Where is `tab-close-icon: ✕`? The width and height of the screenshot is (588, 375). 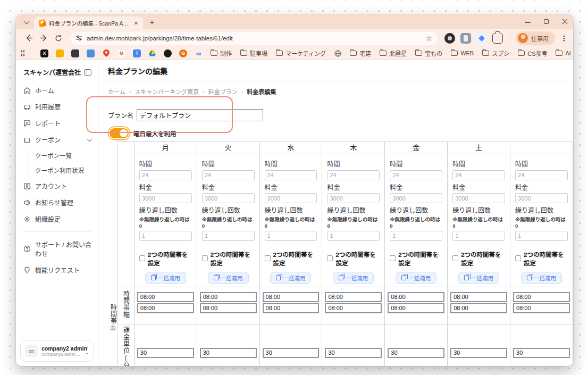 tab-close-icon: ✕ is located at coordinates (136, 23).